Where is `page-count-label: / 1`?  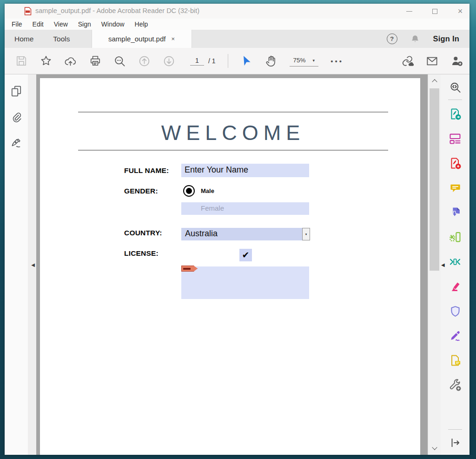 page-count-label: / 1 is located at coordinates (212, 61).